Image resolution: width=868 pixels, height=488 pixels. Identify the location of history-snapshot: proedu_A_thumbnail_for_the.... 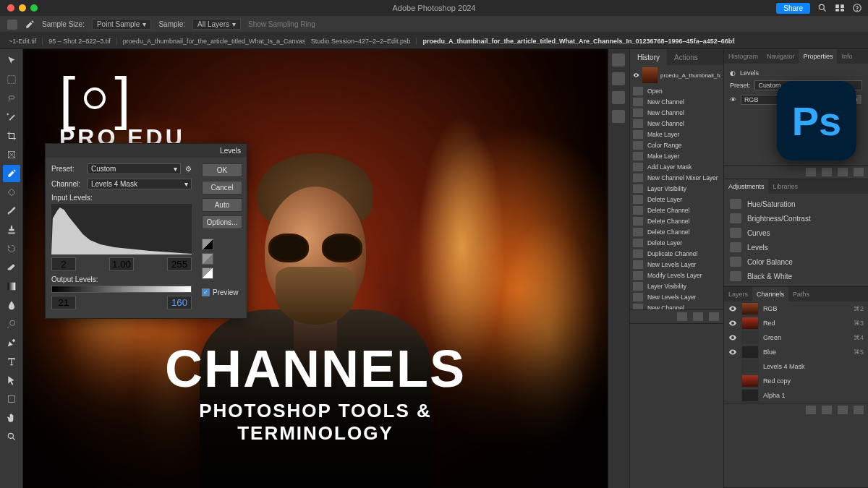
(677, 75).